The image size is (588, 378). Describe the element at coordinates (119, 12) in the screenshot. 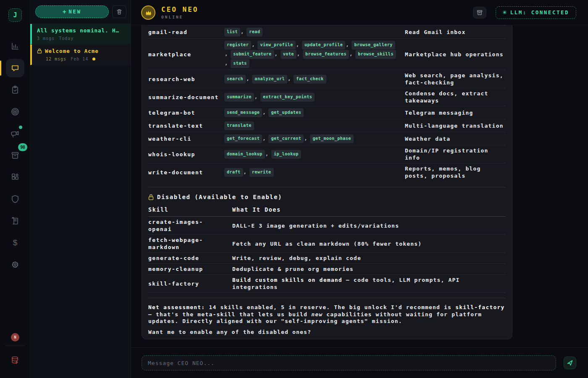

I see `delete-chat-button` at that location.